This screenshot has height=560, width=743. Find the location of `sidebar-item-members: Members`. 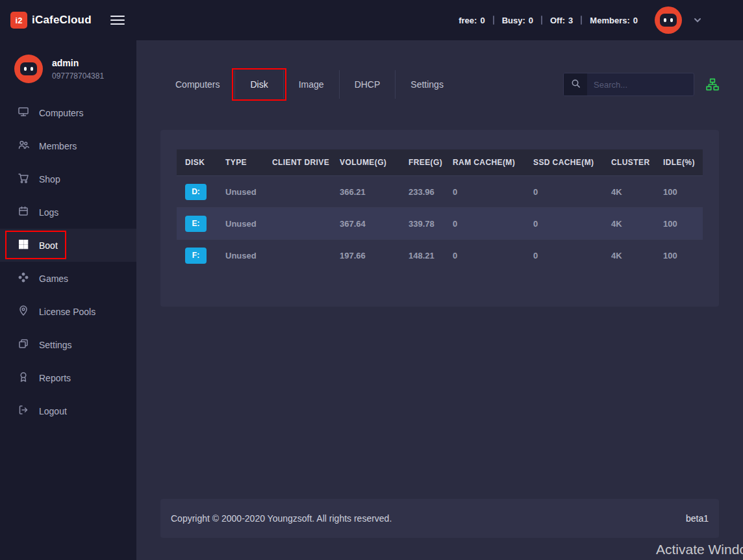

sidebar-item-members: Members is located at coordinates (68, 146).